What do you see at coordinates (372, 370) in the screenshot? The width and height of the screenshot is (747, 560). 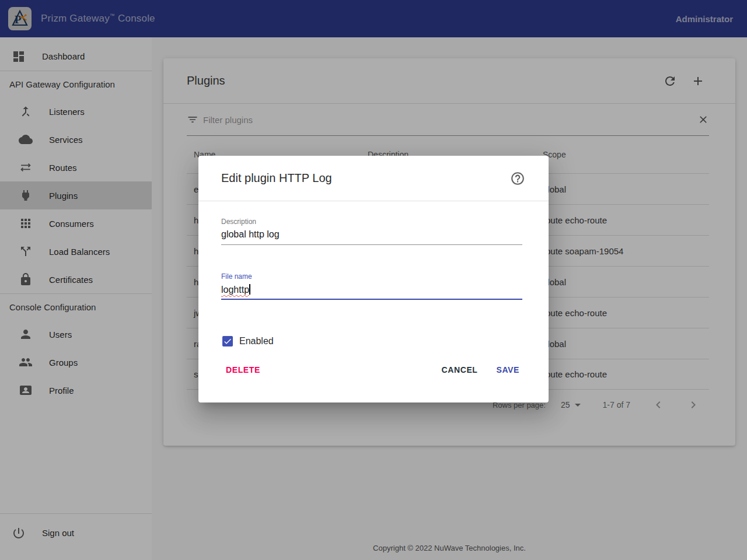 I see `dialog-actions: DELETE CANCEL SAVE` at bounding box center [372, 370].